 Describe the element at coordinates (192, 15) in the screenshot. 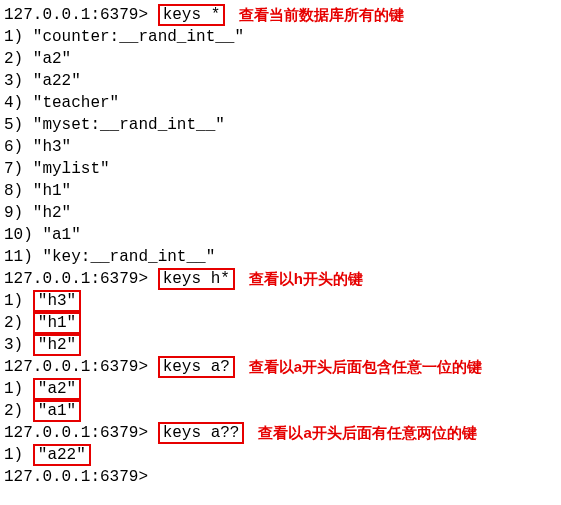

I see `boxed-command-keys-all: keys *` at that location.